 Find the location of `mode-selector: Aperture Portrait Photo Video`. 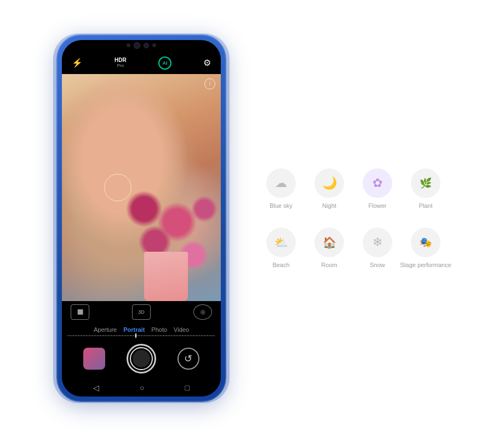

mode-selector: Aperture Portrait Photo Video is located at coordinates (141, 329).